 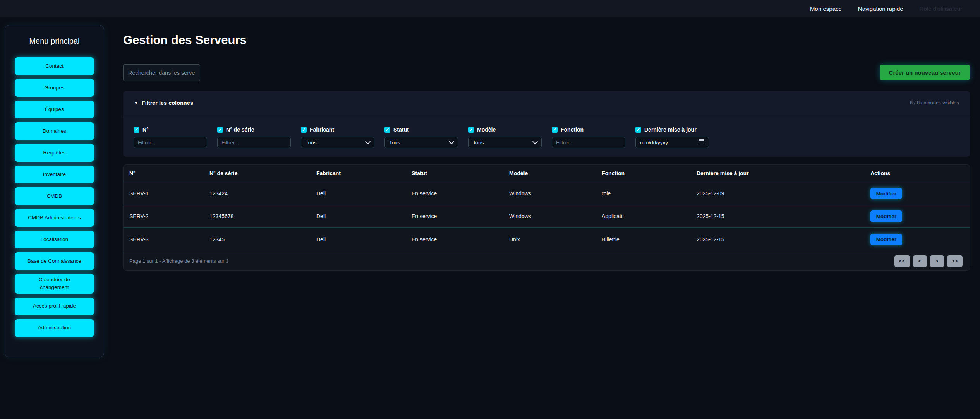 What do you see at coordinates (167, 103) in the screenshot?
I see `filter-panel-title: Filtrer les colonnes` at bounding box center [167, 103].